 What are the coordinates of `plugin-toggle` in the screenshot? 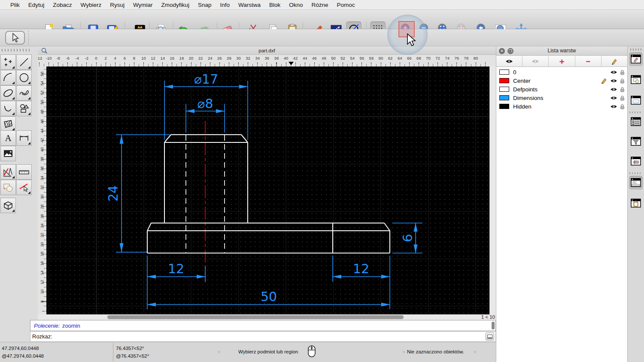 It's located at (636, 161).